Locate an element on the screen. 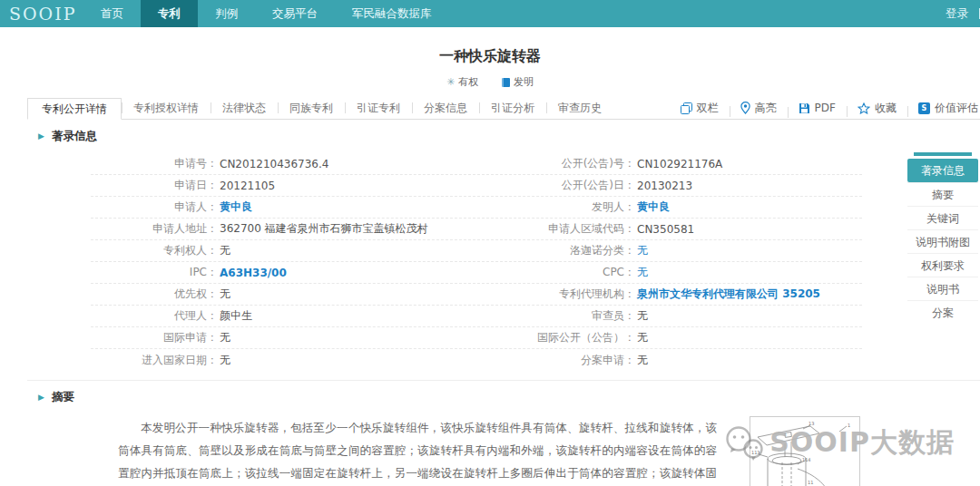 This screenshot has width=980, height=486. abstract-text: 本发明公开一种快乐旋转器，包括至少一个快乐旋转组件，该快乐旋转组件具有筒体、旋转… is located at coordinates (417, 452).